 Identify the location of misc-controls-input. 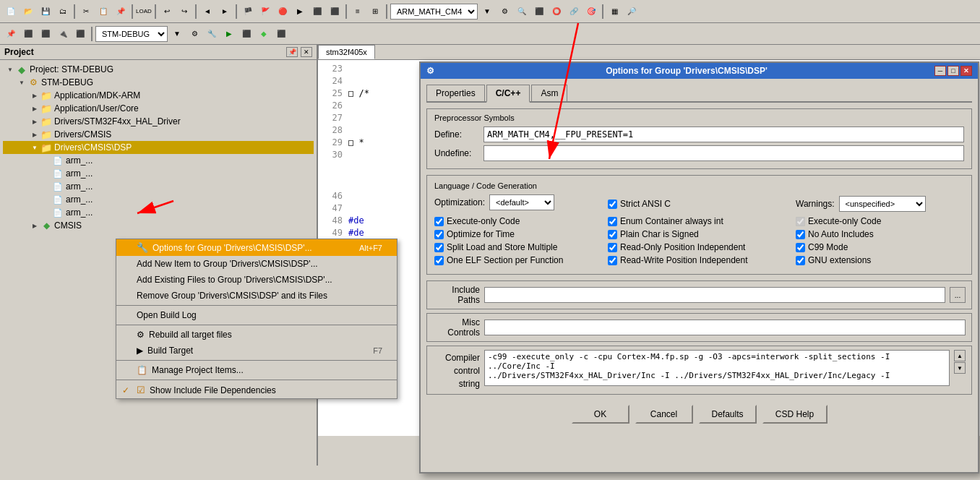
(725, 327).